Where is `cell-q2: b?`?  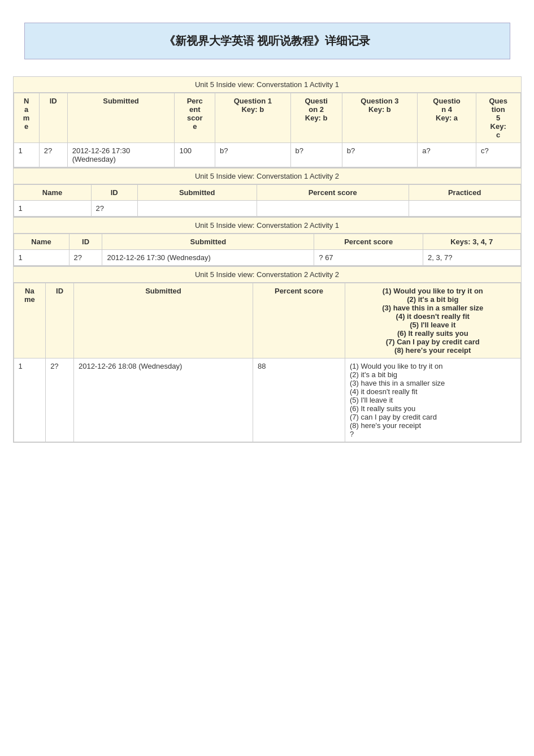 cell-q2: b? is located at coordinates (316, 155).